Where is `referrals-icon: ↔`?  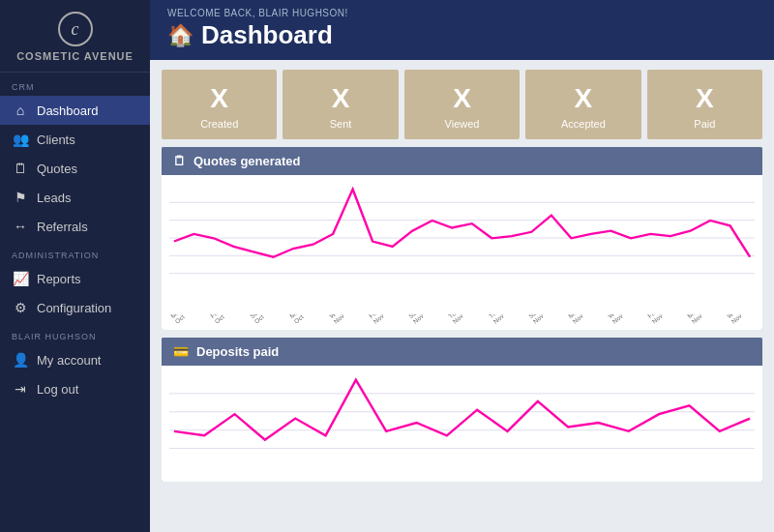 referrals-icon: ↔ is located at coordinates (20, 226).